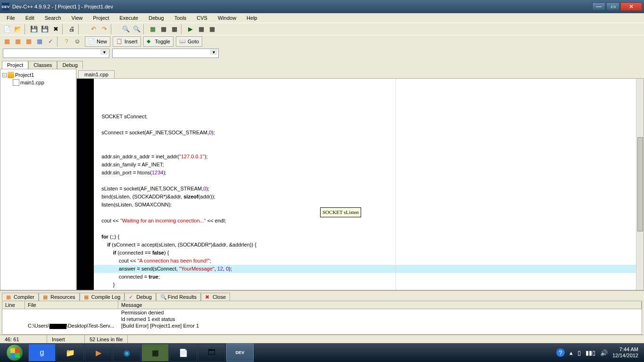 Image resolution: width=644 pixels, height=362 pixels. I want to click on code-line: sConnect = socket(AF_INET,SOCK_STREAM,0)…, so click(365, 133).